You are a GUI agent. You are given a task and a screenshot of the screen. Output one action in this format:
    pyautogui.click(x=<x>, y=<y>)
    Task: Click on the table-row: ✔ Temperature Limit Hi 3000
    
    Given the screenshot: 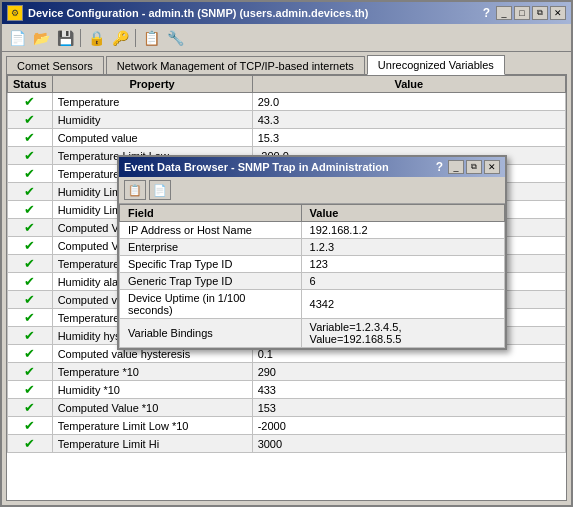 What is the action you would take?
    pyautogui.click(x=287, y=444)
    